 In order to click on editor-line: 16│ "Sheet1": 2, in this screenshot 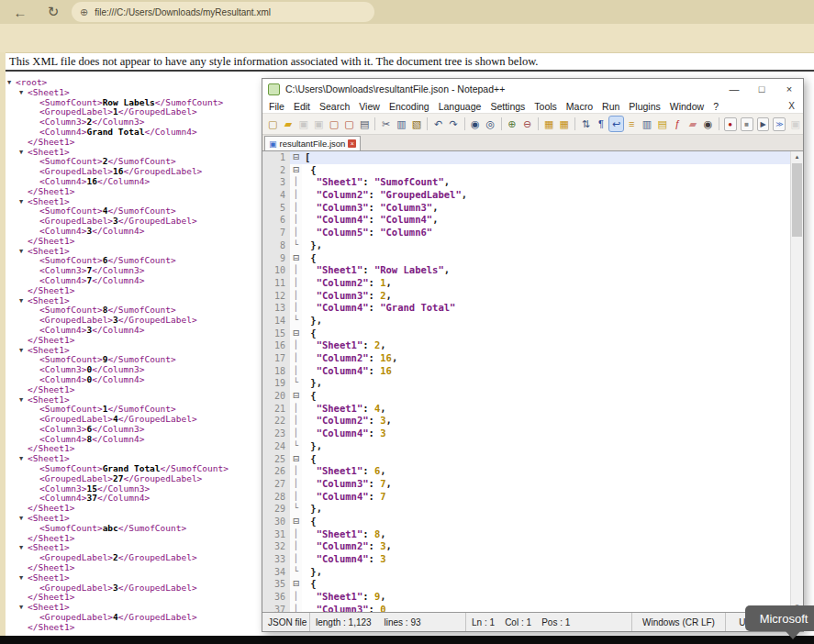, I will do `click(532, 346)`.